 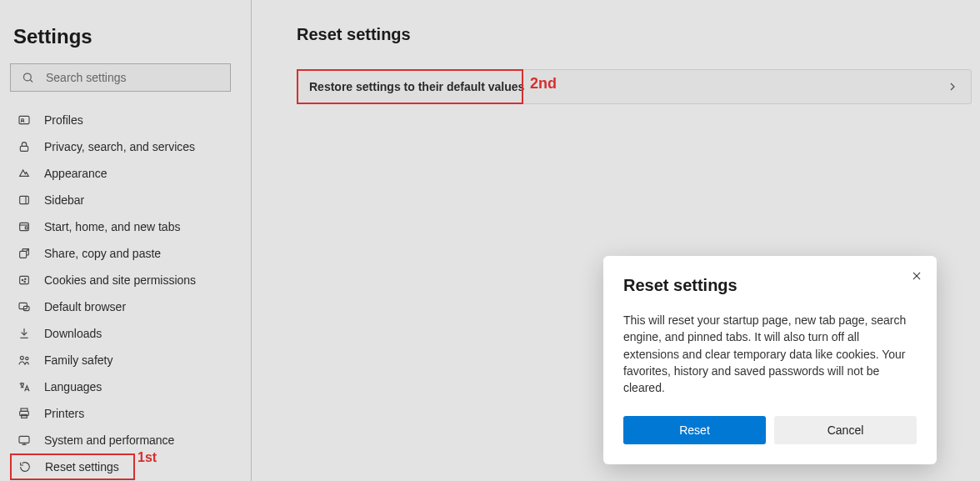 What do you see at coordinates (64, 413) in the screenshot?
I see `sidebar-item-label: Printers` at bounding box center [64, 413].